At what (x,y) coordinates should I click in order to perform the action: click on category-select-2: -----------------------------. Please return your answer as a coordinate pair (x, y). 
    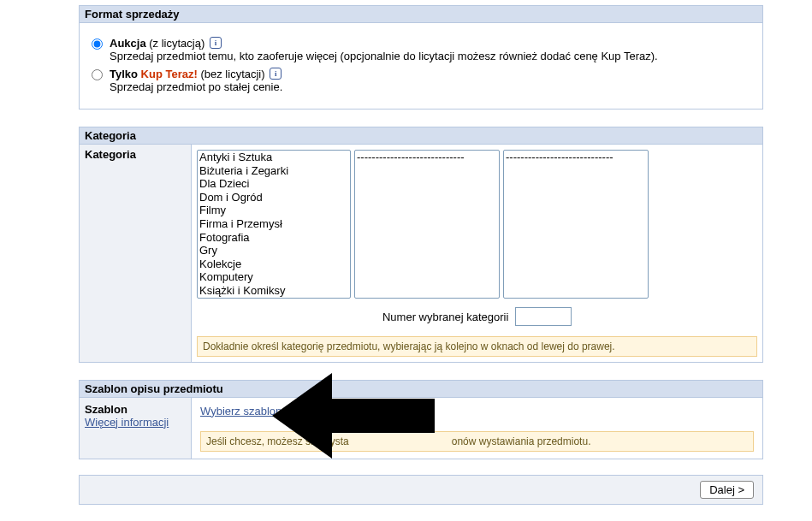
    Looking at the image, I should click on (427, 224).